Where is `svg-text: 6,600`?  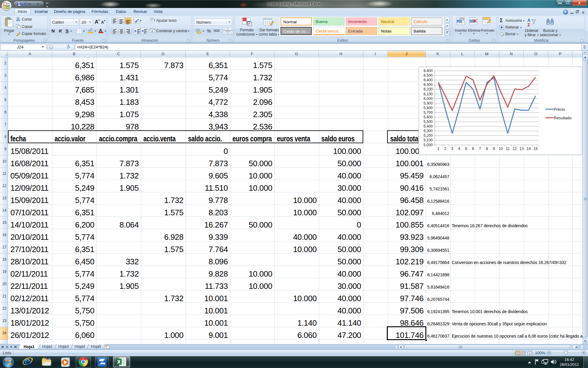 svg-text: 6,600 is located at coordinates (428, 71).